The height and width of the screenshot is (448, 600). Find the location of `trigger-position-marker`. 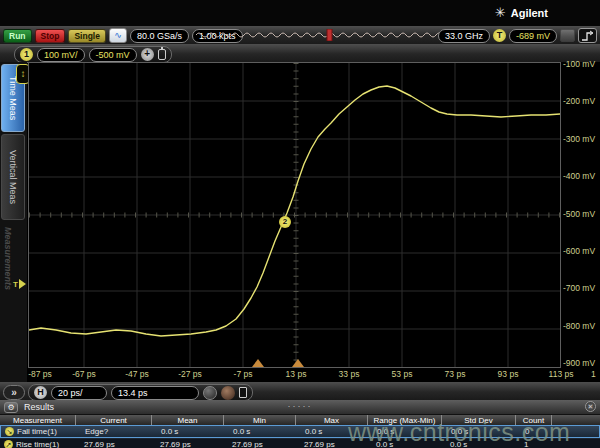

trigger-position-marker is located at coordinates (330, 35).